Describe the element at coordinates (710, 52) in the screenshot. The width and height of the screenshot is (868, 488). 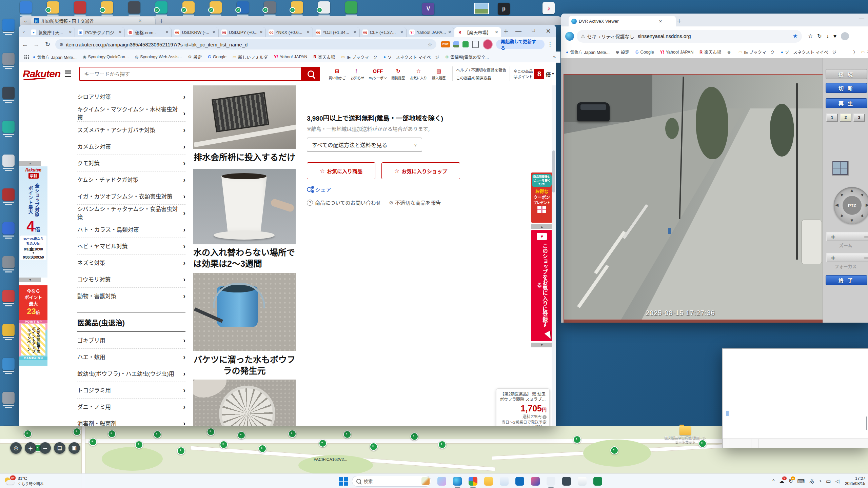
I see `bookmark-item: R 楽天市場` at that location.